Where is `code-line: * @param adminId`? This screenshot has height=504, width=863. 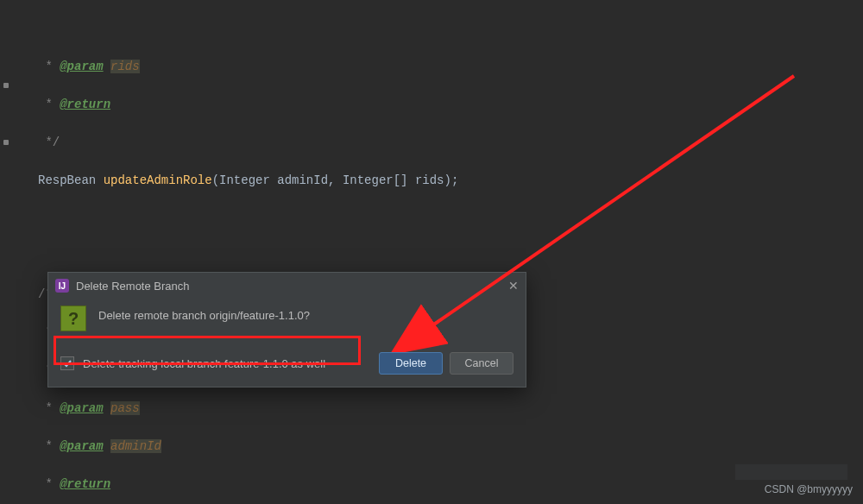 code-line: * @param adminId is located at coordinates (450, 446).